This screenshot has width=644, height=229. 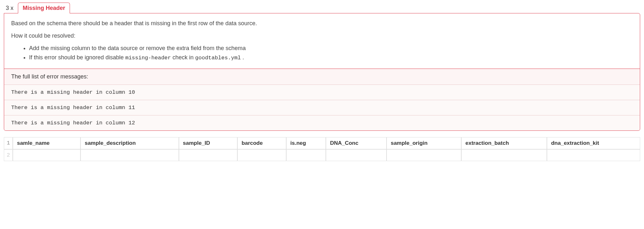 What do you see at coordinates (8, 155) in the screenshot?
I see `row-number: 2` at bounding box center [8, 155].